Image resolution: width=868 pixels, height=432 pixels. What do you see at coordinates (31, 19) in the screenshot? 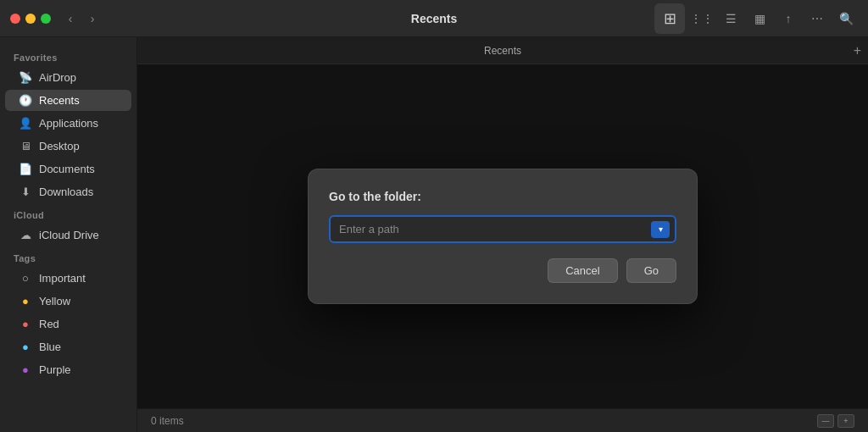
I see `minimize-button` at bounding box center [31, 19].